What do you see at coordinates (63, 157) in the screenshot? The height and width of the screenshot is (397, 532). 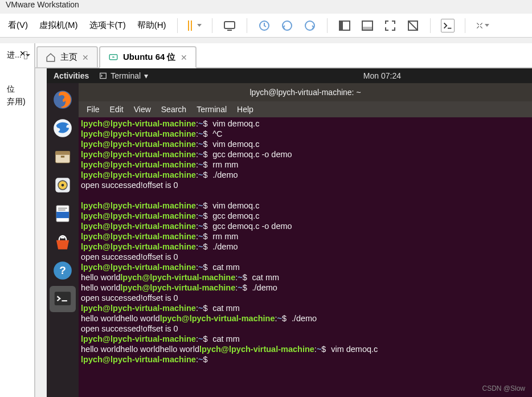 I see `dock-files` at bounding box center [63, 157].